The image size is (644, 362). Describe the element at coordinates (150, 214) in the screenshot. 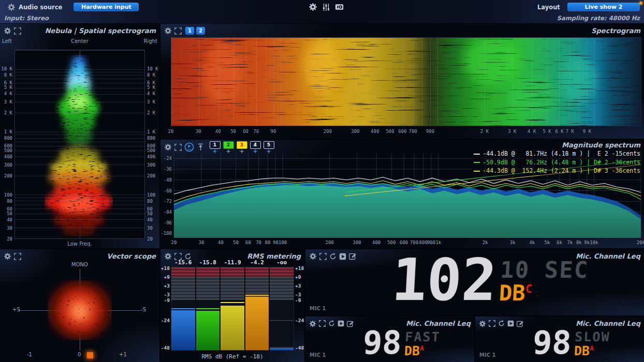

I see `freq-tick-right: 50` at that location.